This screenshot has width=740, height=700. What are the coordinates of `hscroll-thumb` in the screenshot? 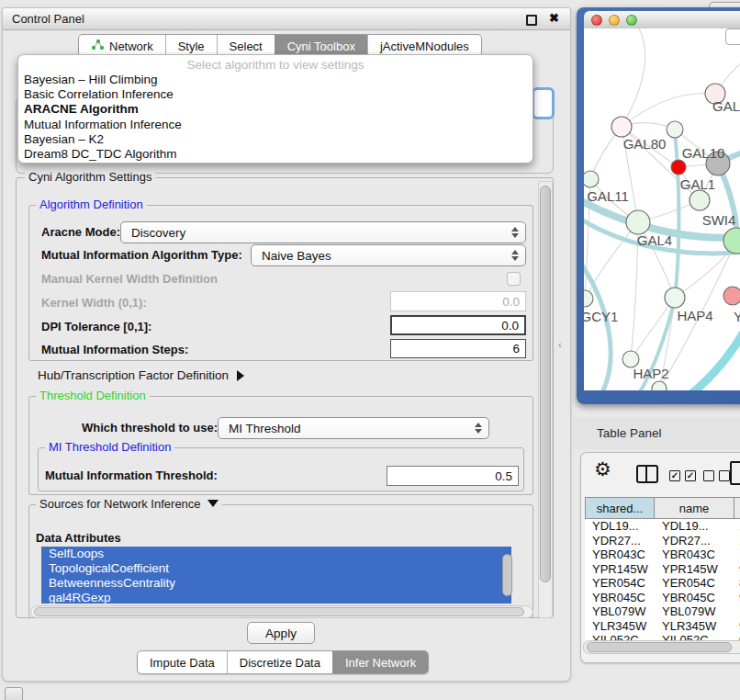 It's located at (279, 612).